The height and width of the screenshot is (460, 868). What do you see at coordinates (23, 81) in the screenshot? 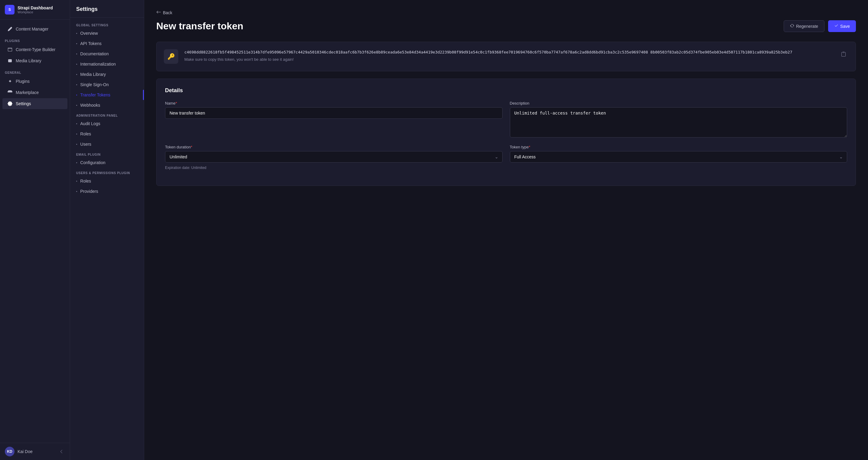
I see `sidebar-item-label: Plugins` at bounding box center [23, 81].